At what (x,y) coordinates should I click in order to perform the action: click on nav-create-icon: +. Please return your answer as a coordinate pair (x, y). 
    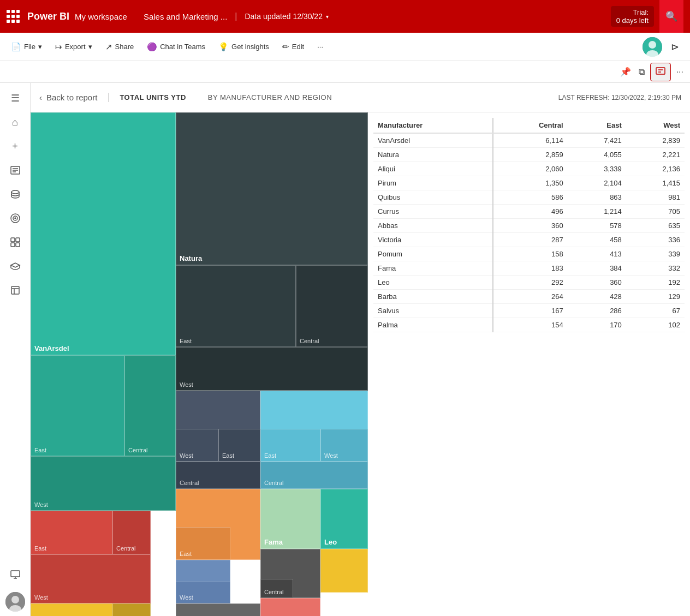
    Looking at the image, I should click on (15, 146).